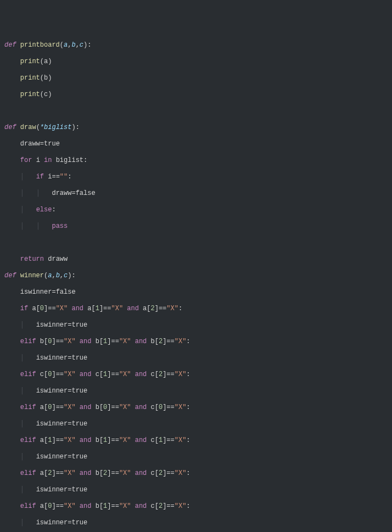  I want to click on variable: a, so click(42, 440).